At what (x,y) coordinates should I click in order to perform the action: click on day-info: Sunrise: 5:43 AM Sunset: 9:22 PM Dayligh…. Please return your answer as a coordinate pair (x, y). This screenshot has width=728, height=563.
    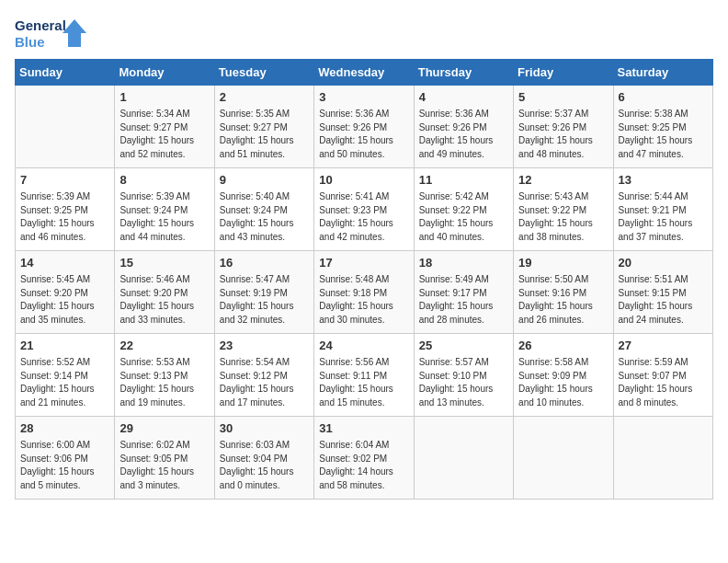
    Looking at the image, I should click on (563, 217).